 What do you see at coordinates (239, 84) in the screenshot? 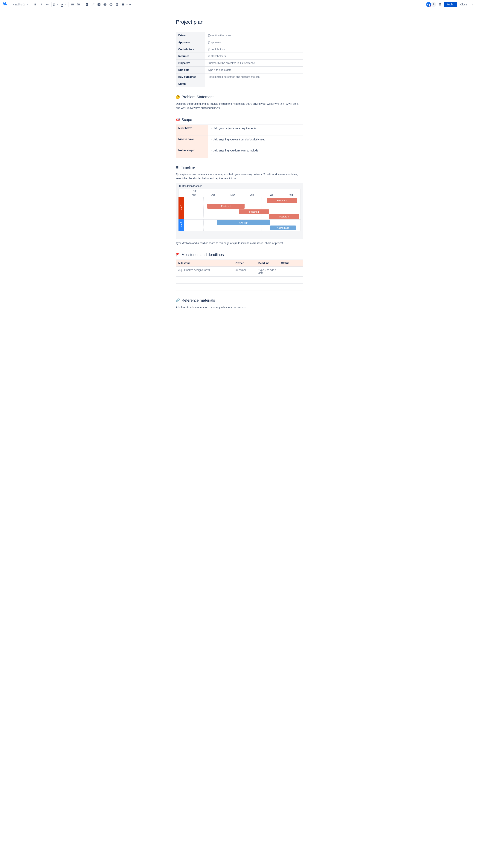
I see `table-row: Status` at bounding box center [239, 84].